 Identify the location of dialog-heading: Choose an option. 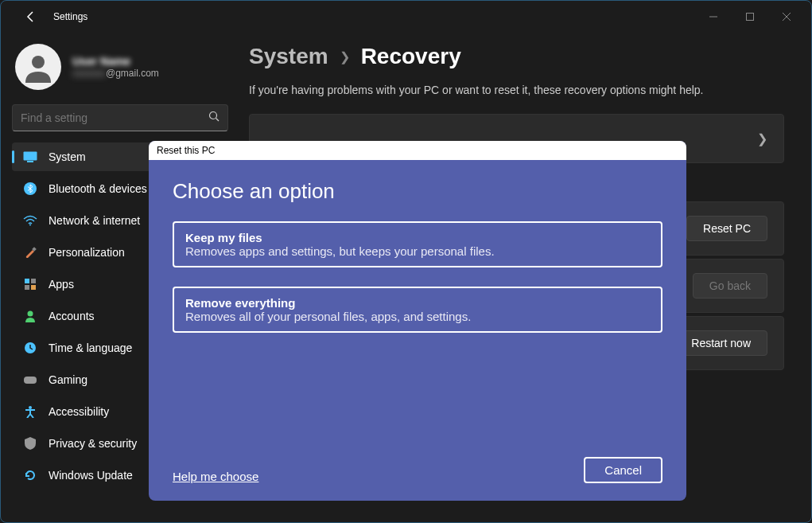
(418, 191).